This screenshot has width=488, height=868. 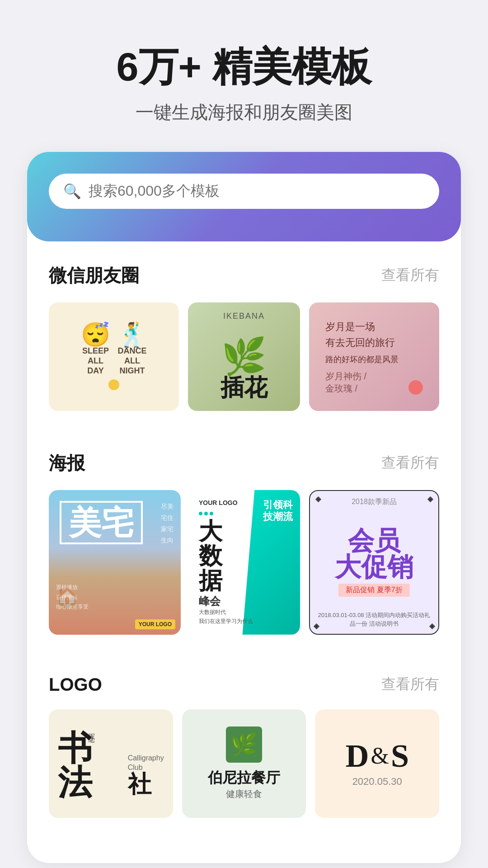 What do you see at coordinates (377, 782) in the screenshot?
I see `monogram-date: 2020.05.30` at bounding box center [377, 782].